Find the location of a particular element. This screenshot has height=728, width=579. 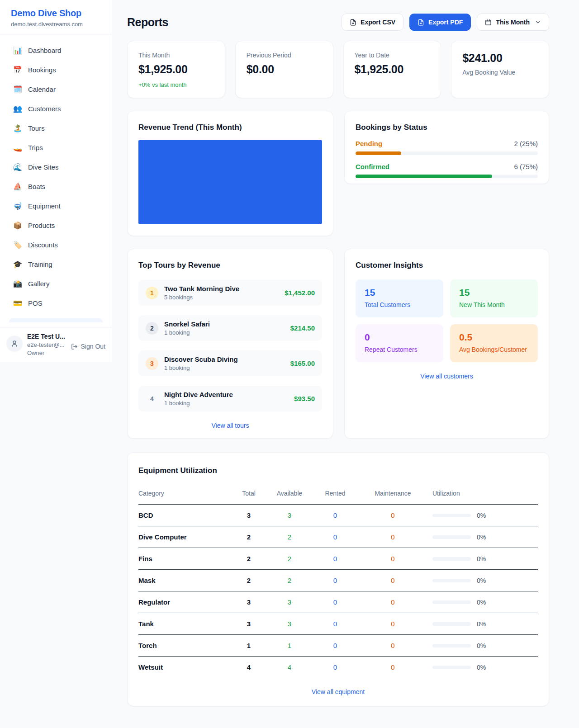

camera-icon: 📸 is located at coordinates (18, 284).